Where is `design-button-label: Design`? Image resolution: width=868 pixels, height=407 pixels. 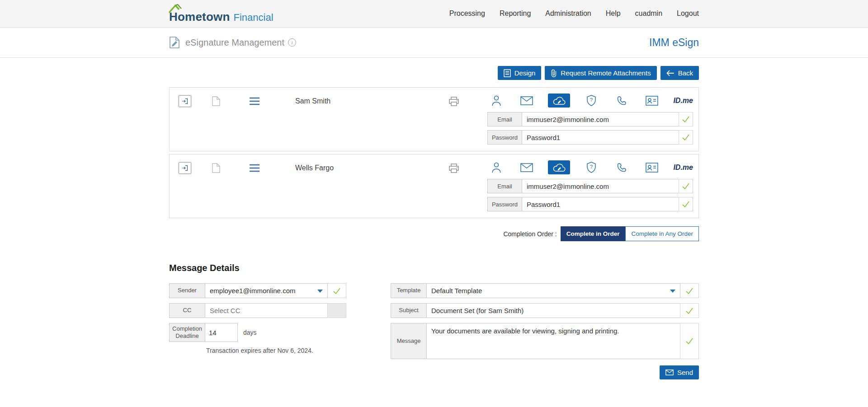
design-button-label: Design is located at coordinates (525, 73).